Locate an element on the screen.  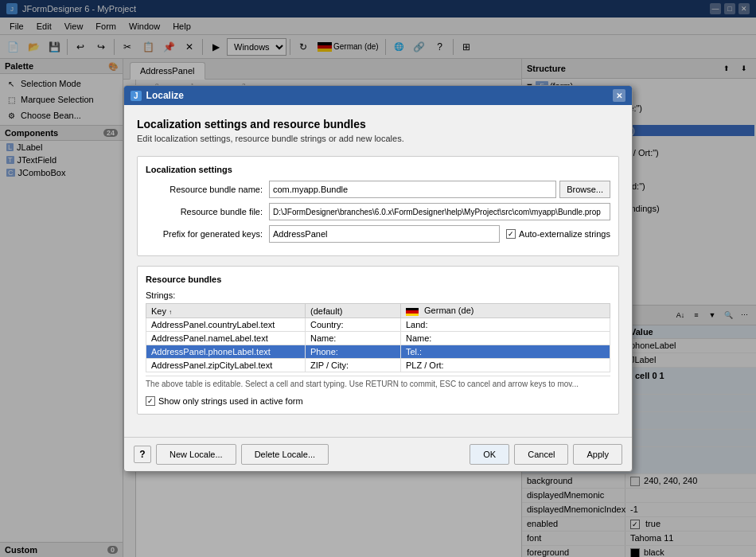
default-col-header: (default) is located at coordinates (353, 310).